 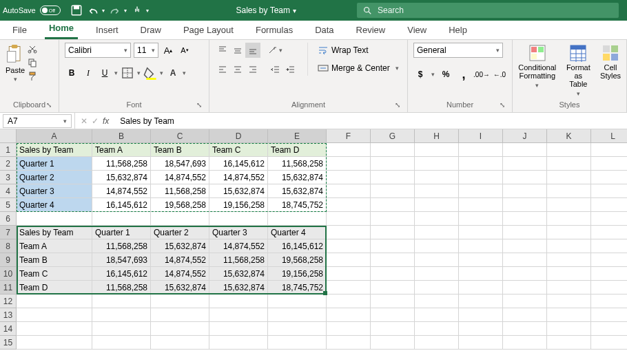 What do you see at coordinates (437, 136) in the screenshot?
I see `col-header-H: H` at bounding box center [437, 136].